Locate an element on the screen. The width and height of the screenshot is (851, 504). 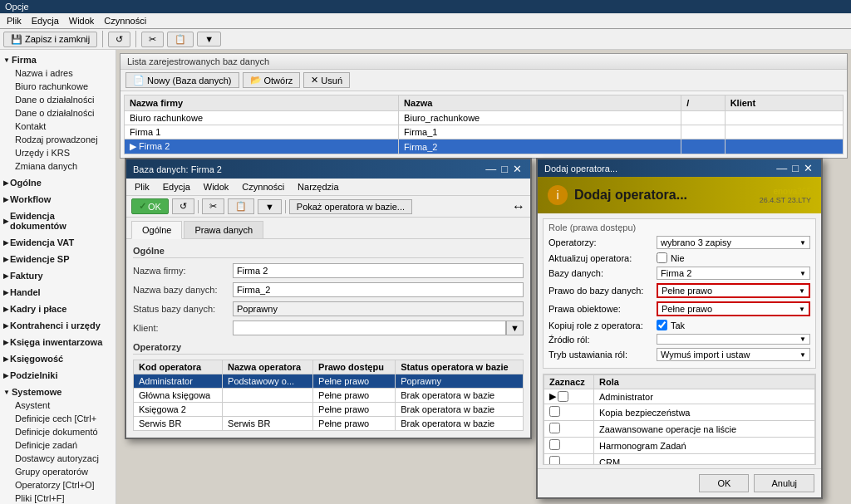
sidebar-group-kadry-header: ▶ Kadry i płace is located at coordinates (58, 309).